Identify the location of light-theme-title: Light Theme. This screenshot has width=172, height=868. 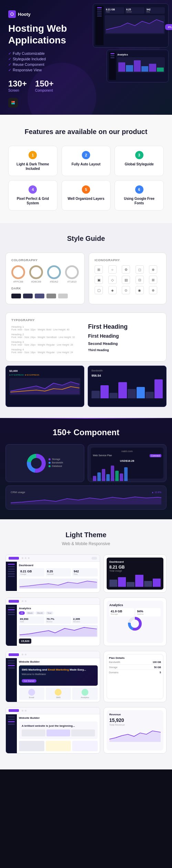
(86, 535).